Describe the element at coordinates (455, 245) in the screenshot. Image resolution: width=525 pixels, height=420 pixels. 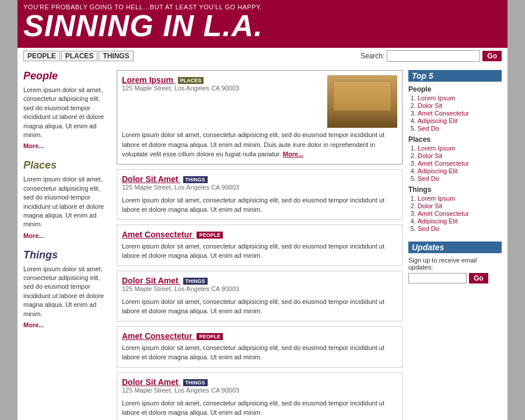
I see `right-sidebar: Top 5 People Lorem IpsumDolor SitAmet Co…` at that location.